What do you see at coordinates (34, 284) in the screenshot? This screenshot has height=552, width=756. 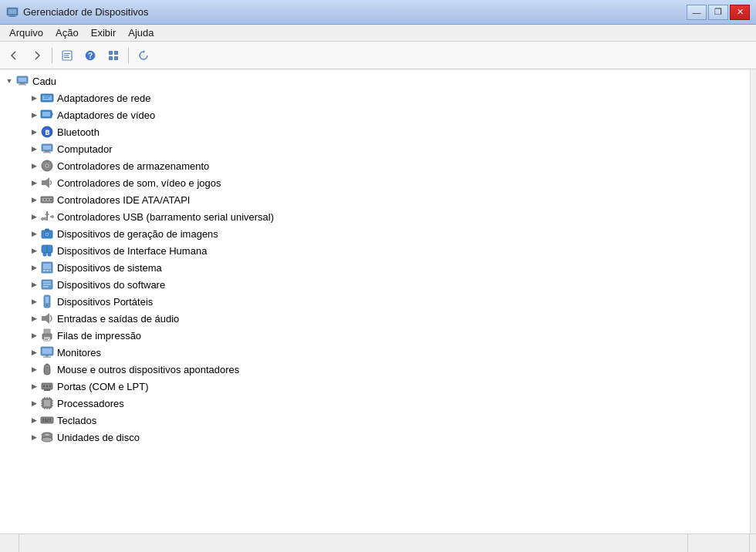 I see `expander-software: ▶` at bounding box center [34, 284].